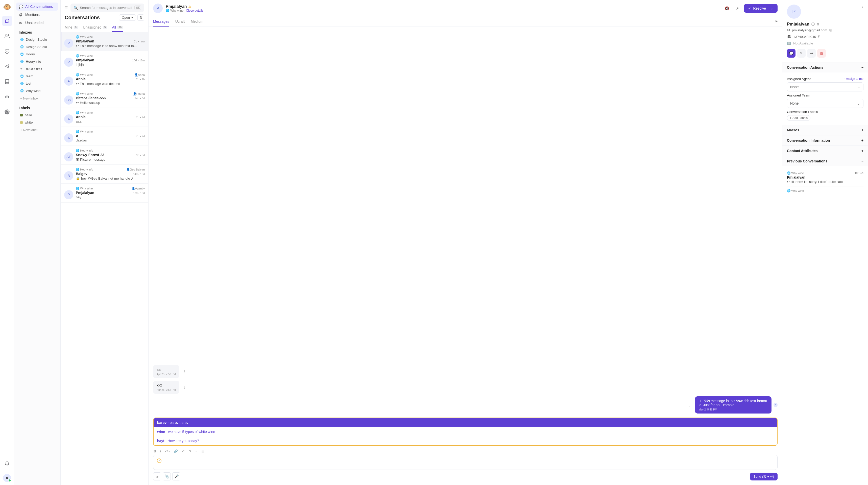 The image size is (868, 485). I want to click on conversation-item: SF🌐 Hoory.infoSnowy-Forest-239d • 9d▣Pic…, so click(104, 155).